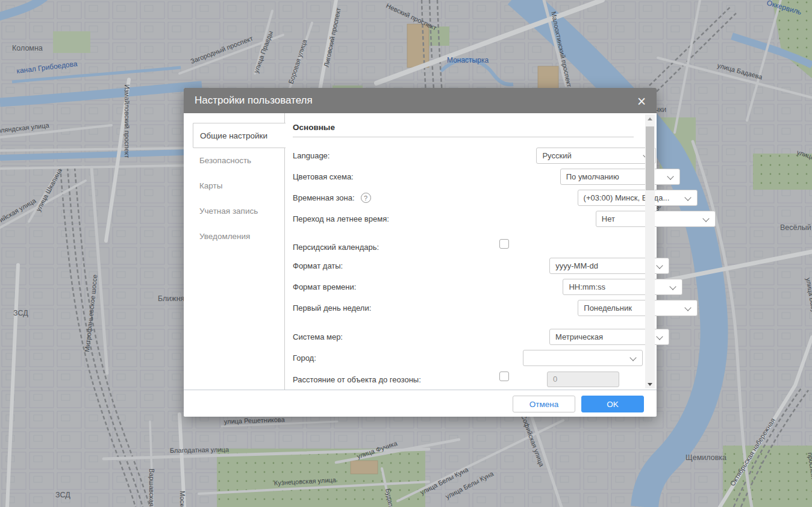  I want to click on row-color-scheme: Цветовая схема: По умолчанию, so click(463, 177).